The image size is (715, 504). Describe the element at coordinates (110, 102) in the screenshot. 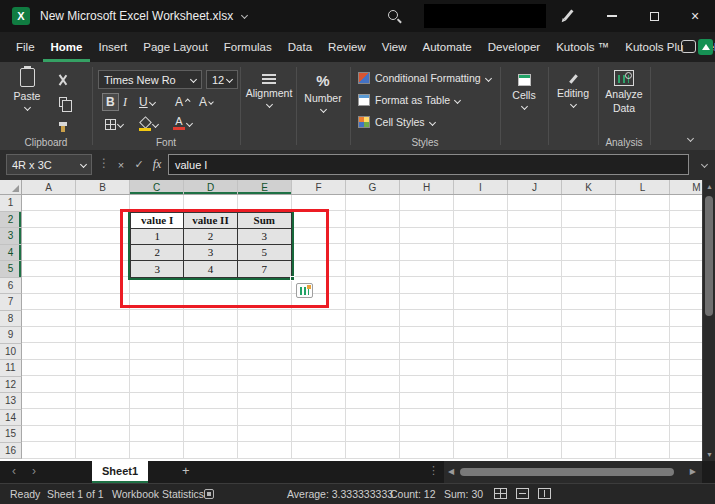

I see `bold-button: B` at that location.